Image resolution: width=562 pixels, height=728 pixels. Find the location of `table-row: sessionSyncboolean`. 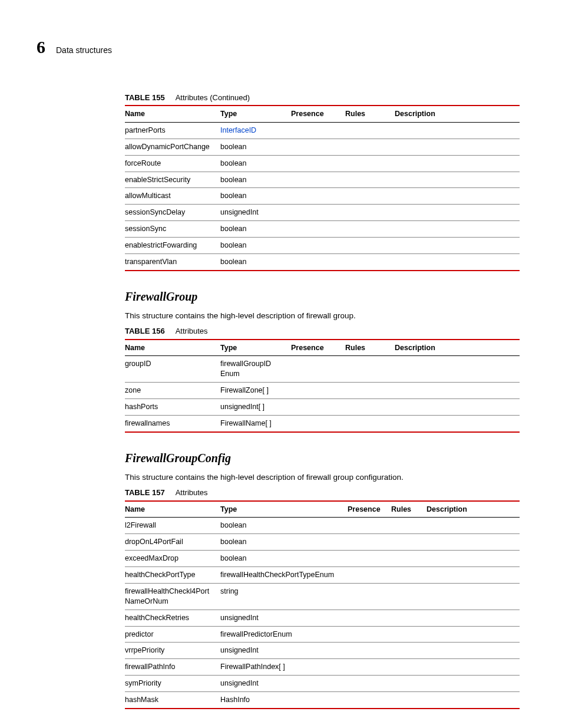

table-row: sessionSyncboolean is located at coordinates (322, 229).